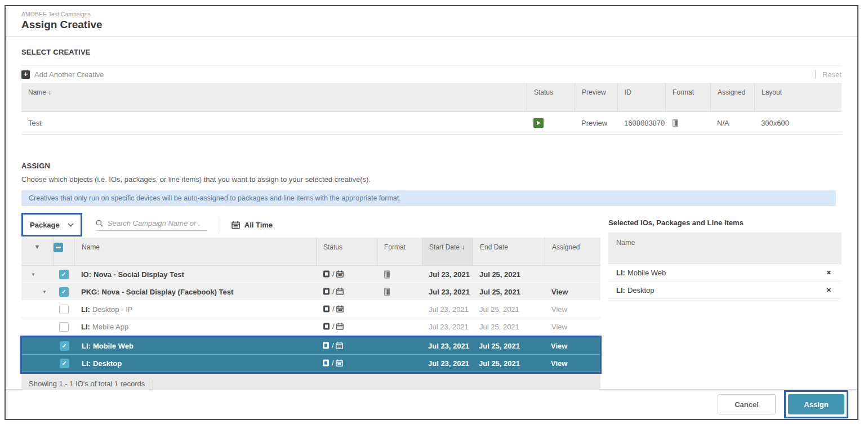 This screenshot has height=424, width=868. Describe the element at coordinates (45, 225) in the screenshot. I see `object-type-selected: Package` at that location.